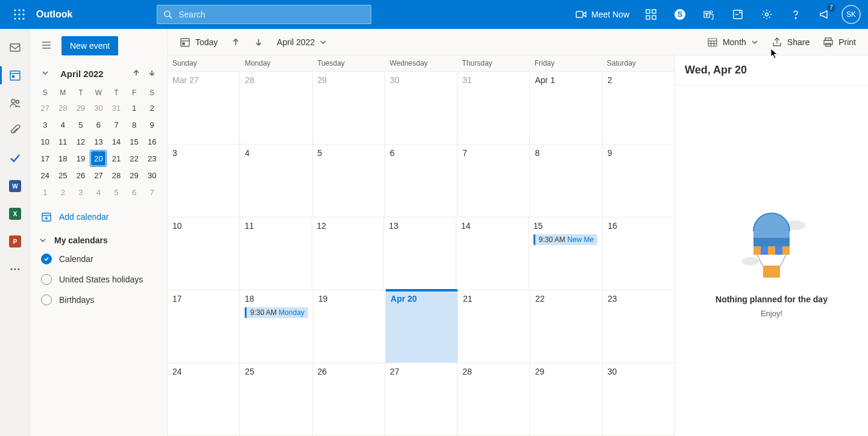 Image resolution: width=868 pixels, height=436 pixels. What do you see at coordinates (639, 108) in the screenshot?
I see `day-cell: 2` at bounding box center [639, 108].